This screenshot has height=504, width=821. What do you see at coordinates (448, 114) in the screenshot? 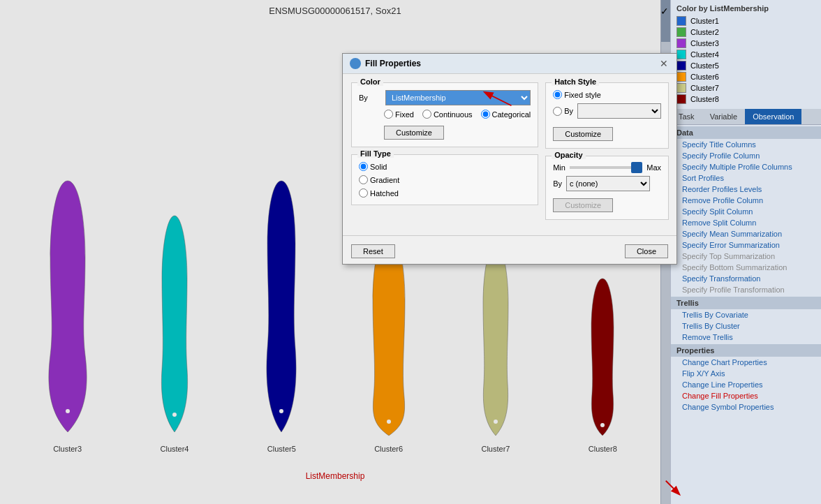
I see `radio-continuous: Continuous` at bounding box center [448, 114].